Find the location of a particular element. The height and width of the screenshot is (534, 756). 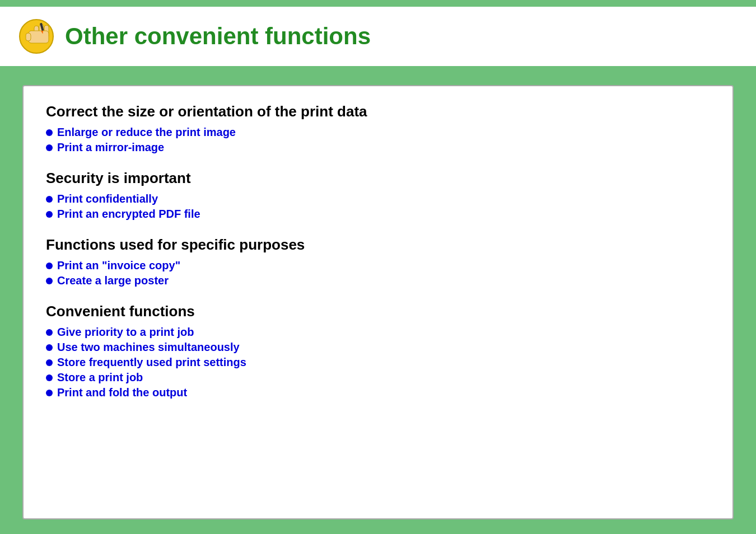

bullet-text: Print an encrypted PDF file is located at coordinates (129, 214).